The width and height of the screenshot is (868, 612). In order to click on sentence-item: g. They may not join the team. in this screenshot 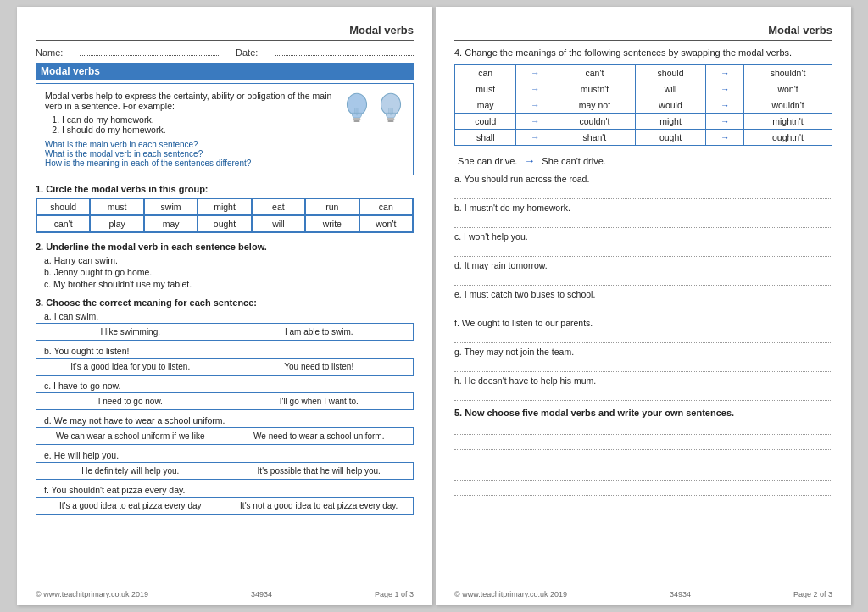, I will do `click(643, 352)`.